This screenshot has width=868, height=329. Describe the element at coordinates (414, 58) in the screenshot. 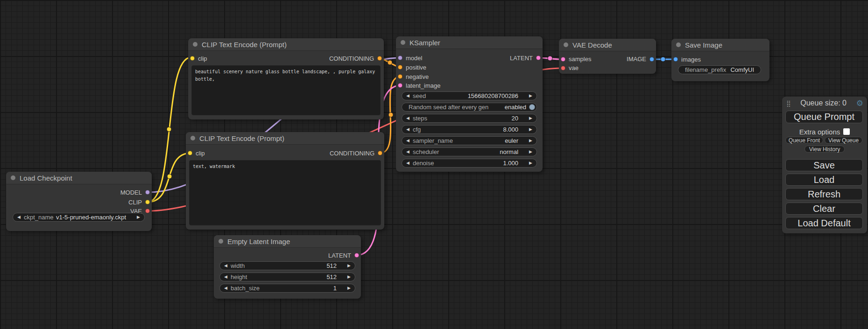

I see `input-label: model` at that location.